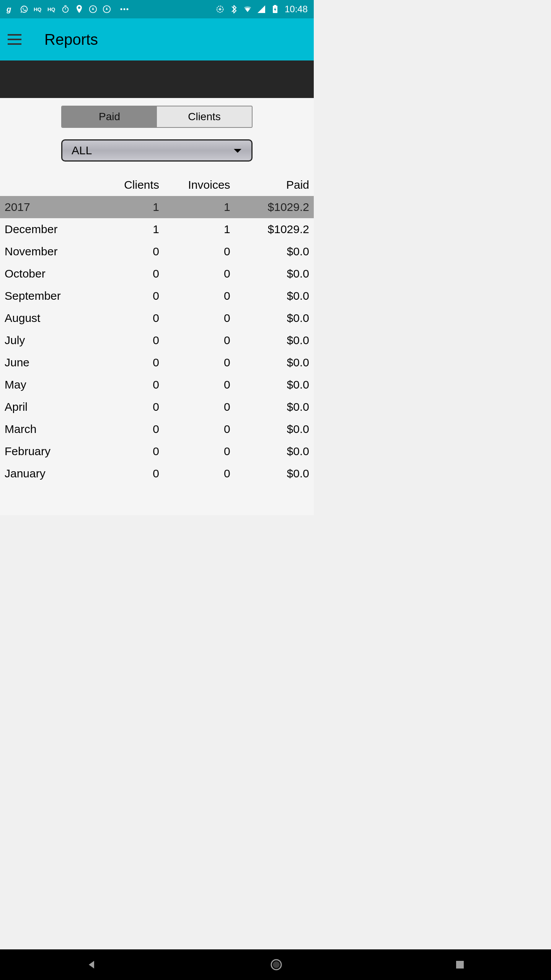  Describe the element at coordinates (10, 9) in the screenshot. I see `app-g-icon: g` at that location.